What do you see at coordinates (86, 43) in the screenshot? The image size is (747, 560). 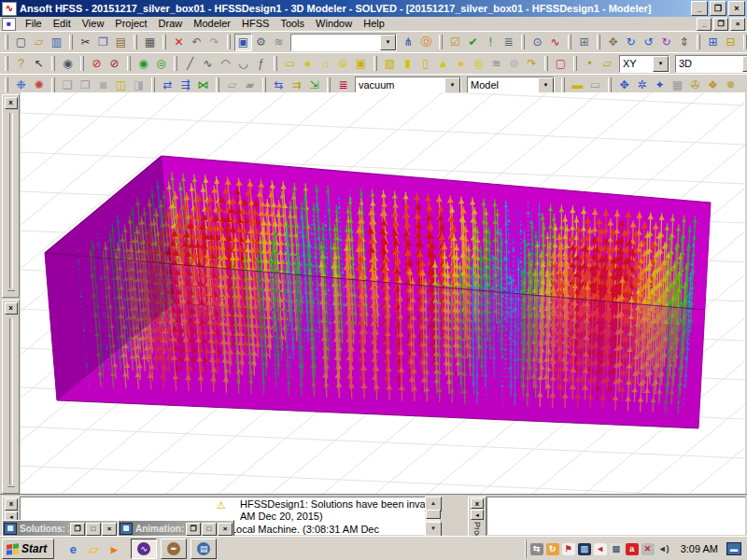 I see `cut-icon: ✂` at bounding box center [86, 43].